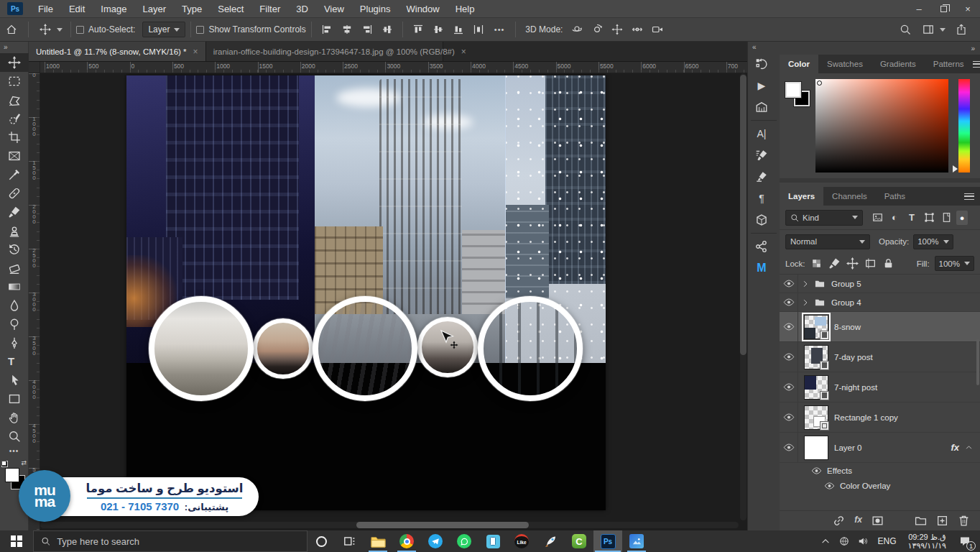 The image size is (980, 552). What do you see at coordinates (752, 48) in the screenshot?
I see `collapse-panels-icon: «` at bounding box center [752, 48].